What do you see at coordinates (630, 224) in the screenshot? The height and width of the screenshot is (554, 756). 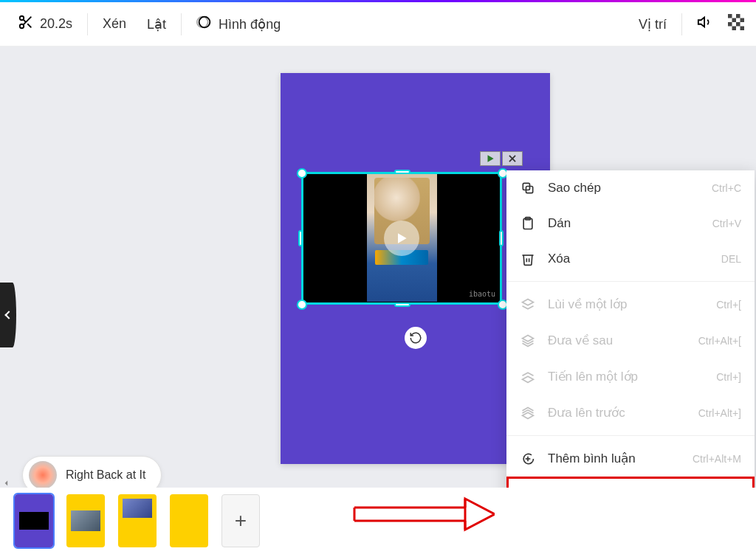 I see `ctx-paste: Dán Ctrl+V` at bounding box center [630, 224].